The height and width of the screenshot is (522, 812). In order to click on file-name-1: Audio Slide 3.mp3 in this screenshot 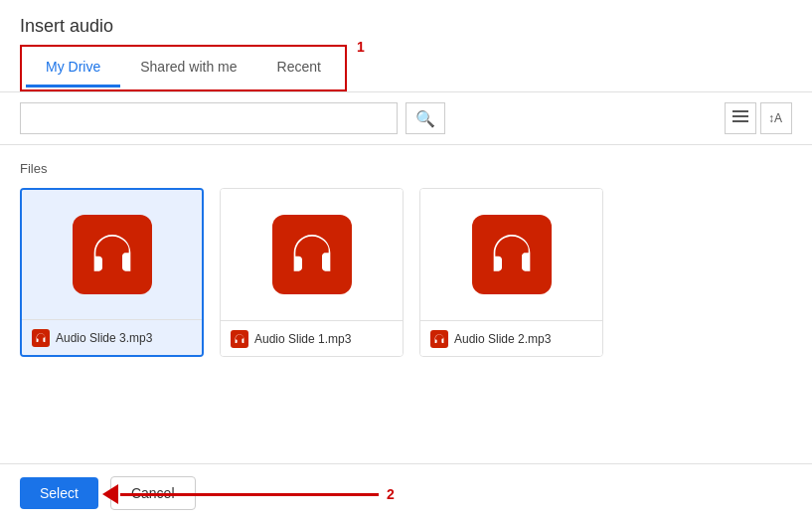, I will do `click(103, 338)`.